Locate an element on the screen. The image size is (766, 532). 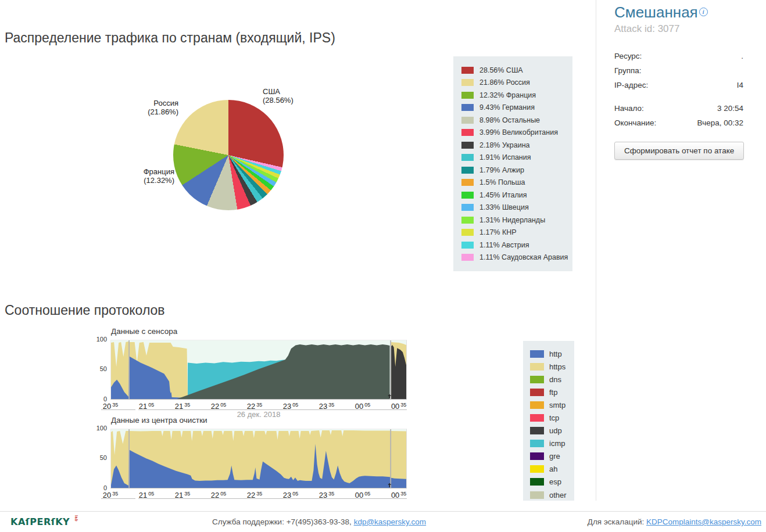
legend-label: 1.11% Саудовская Аравия is located at coordinates (524, 257).